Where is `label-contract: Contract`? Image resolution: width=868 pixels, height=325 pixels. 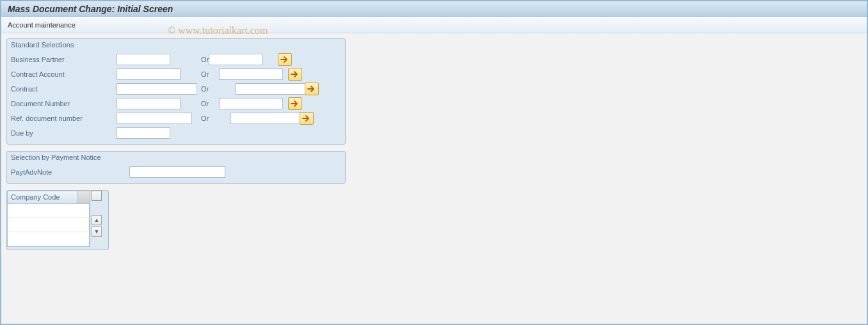 label-contract: Contract is located at coordinates (64, 89).